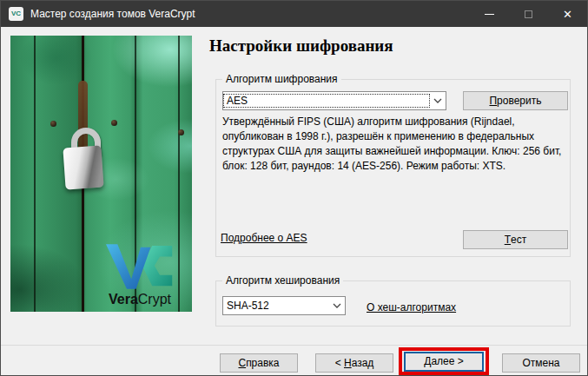  Describe the element at coordinates (283, 280) in the screenshot. I see `hash-group-label: Алгоритм хеширования` at that location.